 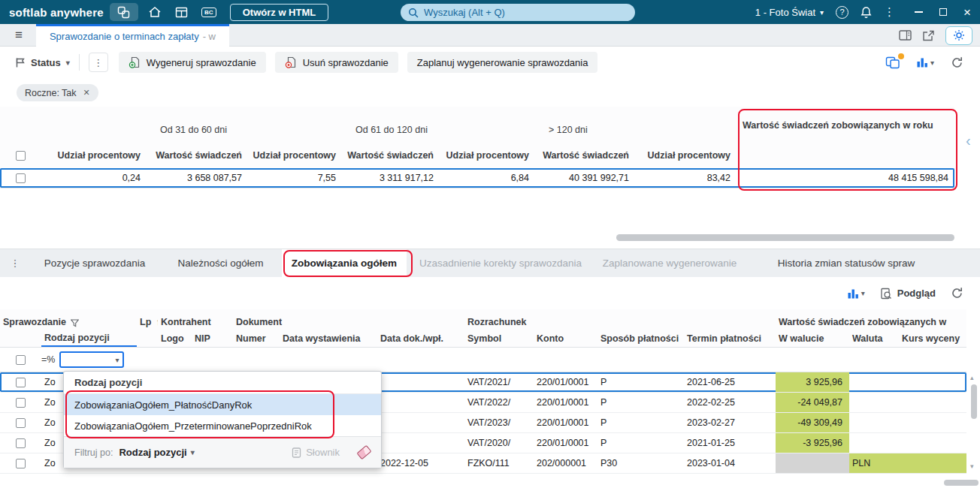 What do you see at coordinates (670, 263) in the screenshot?
I see `tab-zaplanowane-wygenerowanie: Zaplanowane wygenerowanie` at bounding box center [670, 263].